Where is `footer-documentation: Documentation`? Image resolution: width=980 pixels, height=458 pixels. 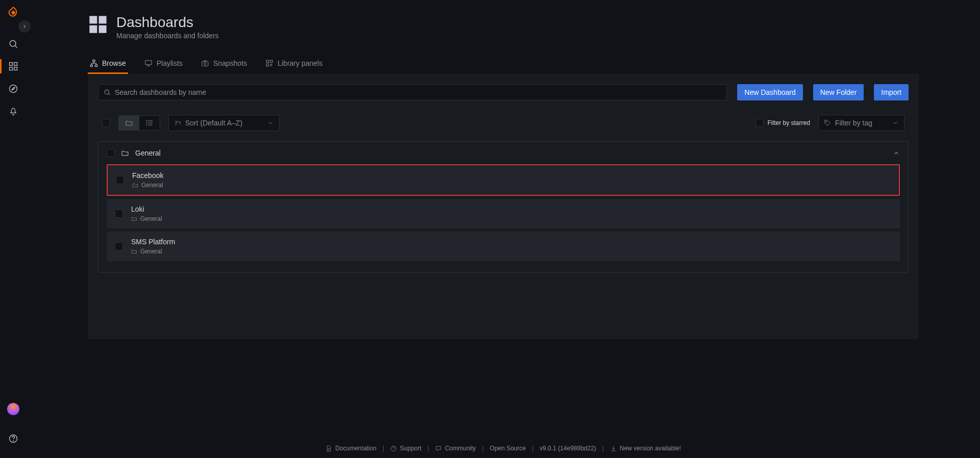
footer-documentation: Documentation is located at coordinates (351, 448).